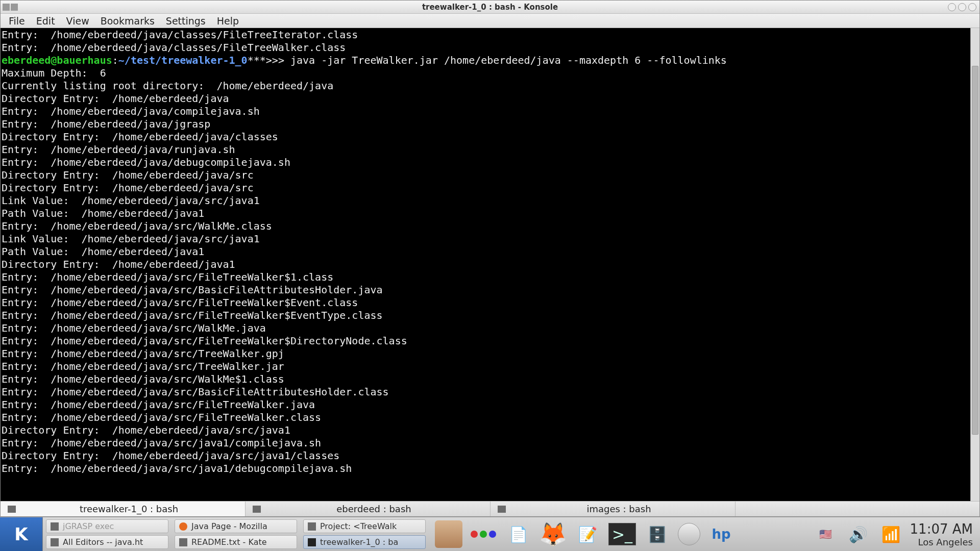 The width and height of the screenshot is (980, 551). I want to click on package-manager-icon, so click(449, 534).